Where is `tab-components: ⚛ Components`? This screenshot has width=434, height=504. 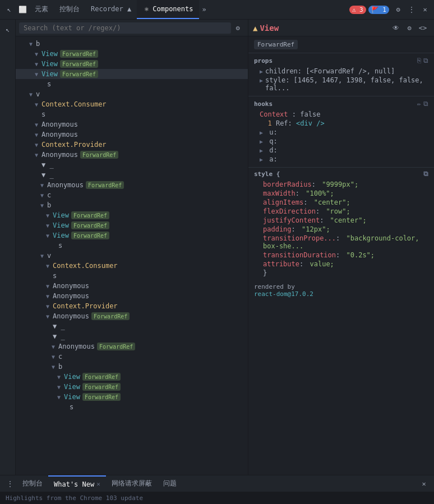 tab-components: ⚛ Components is located at coordinates (168, 10).